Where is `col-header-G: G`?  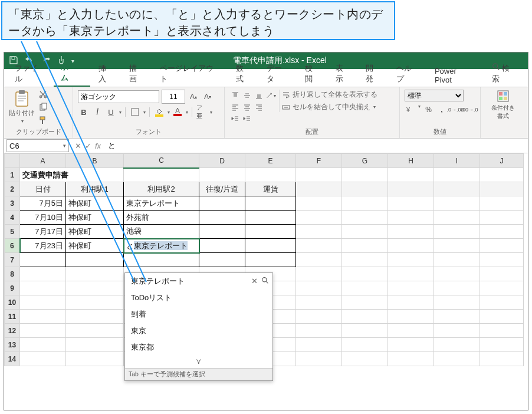
col-header-G: G is located at coordinates (365, 161).